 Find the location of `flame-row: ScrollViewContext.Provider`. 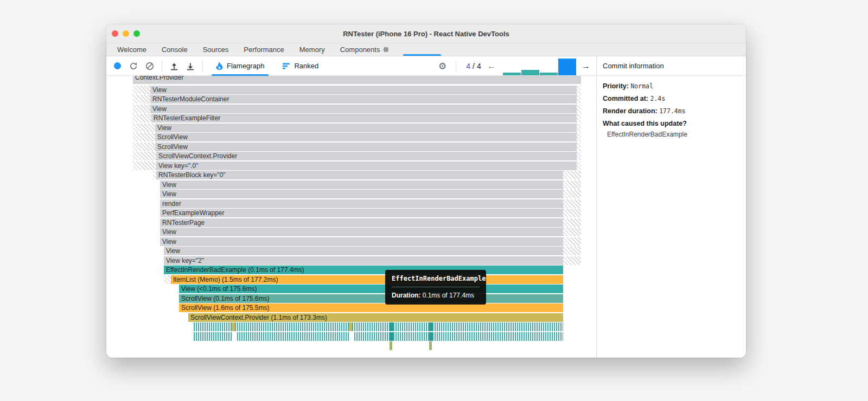

flame-row: ScrollViewContext.Provider is located at coordinates (367, 156).